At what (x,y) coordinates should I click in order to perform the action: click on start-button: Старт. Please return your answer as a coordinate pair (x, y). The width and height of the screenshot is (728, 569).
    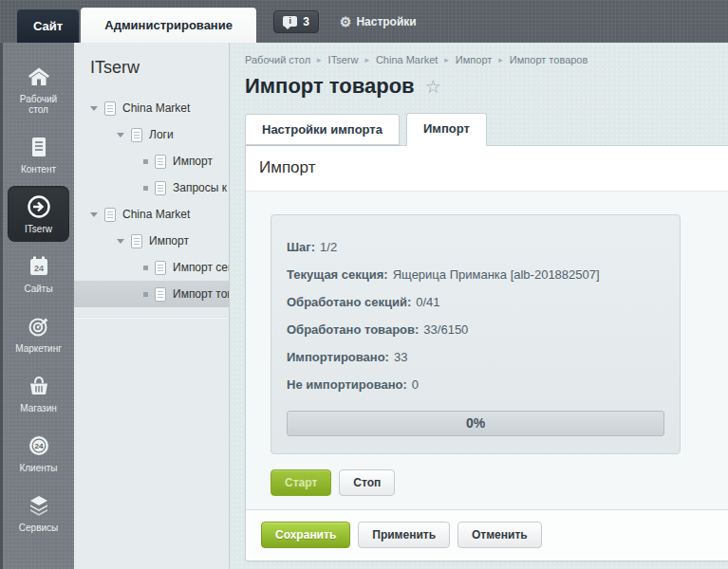
    Looking at the image, I should click on (301, 483).